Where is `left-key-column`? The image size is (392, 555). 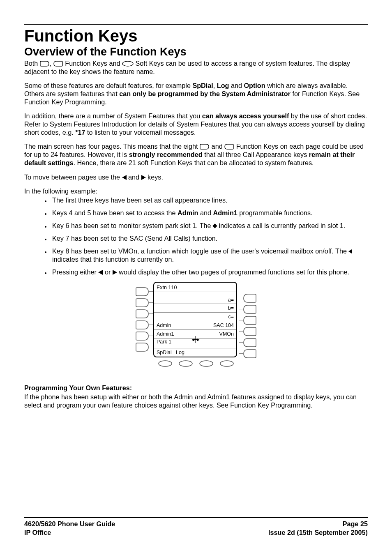 left-key-column is located at coordinates (142, 318).